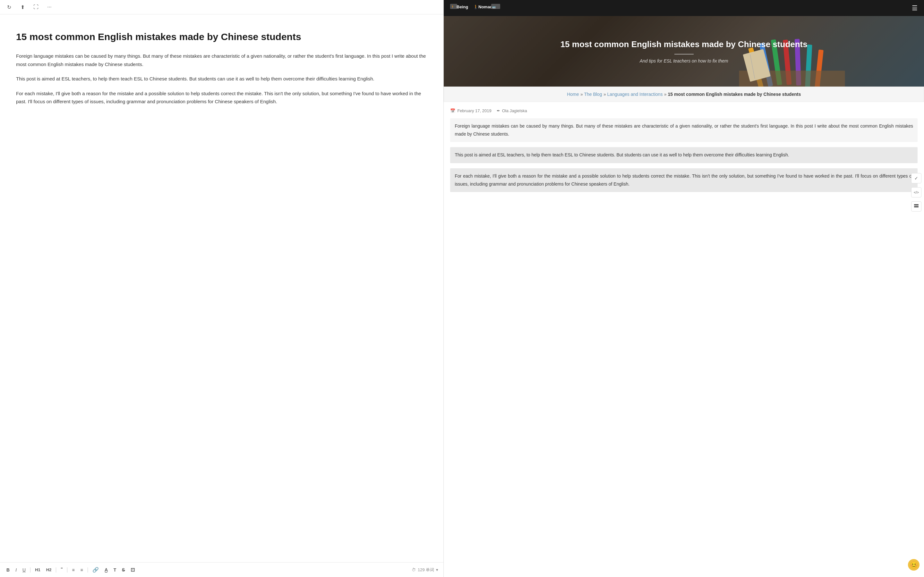 Image resolution: width=924 pixels, height=577 pixels. What do you see at coordinates (916, 206) in the screenshot?
I see `layer-button` at bounding box center [916, 206].